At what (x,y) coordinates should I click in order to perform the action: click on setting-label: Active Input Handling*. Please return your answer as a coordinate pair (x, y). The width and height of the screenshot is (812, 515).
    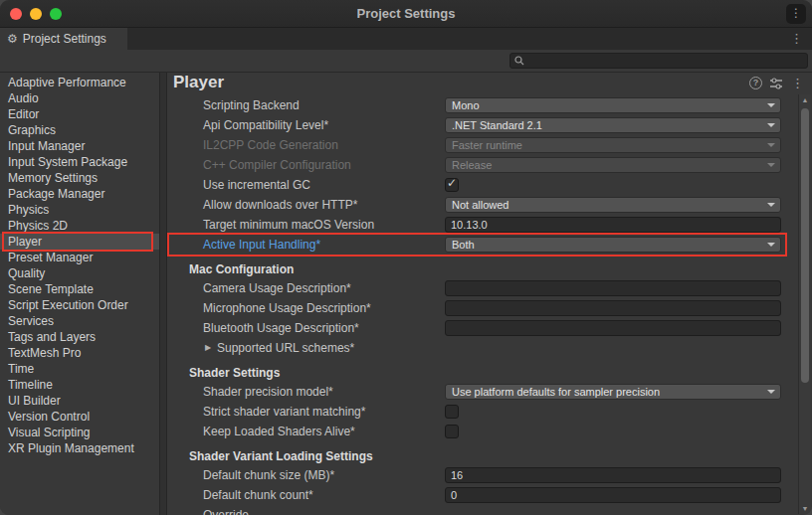
    Looking at the image, I should click on (262, 245).